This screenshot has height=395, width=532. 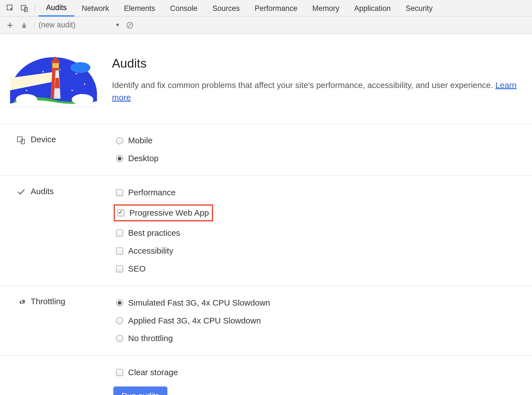 What do you see at coordinates (266, 375) in the screenshot?
I see `footer-section: Clear storage Run audits` at bounding box center [266, 375].